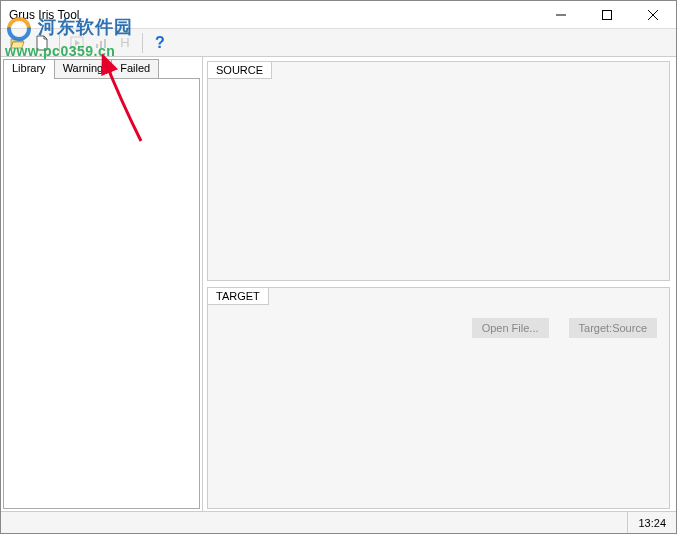 The image size is (677, 534). Describe the element at coordinates (653, 14) in the screenshot. I see `close-button` at that location.